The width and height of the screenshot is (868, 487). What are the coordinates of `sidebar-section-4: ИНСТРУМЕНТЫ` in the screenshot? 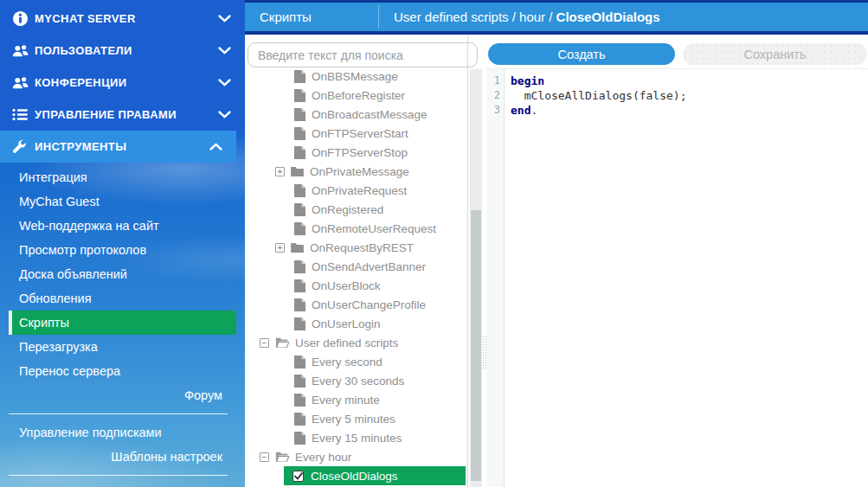 It's located at (118, 147).